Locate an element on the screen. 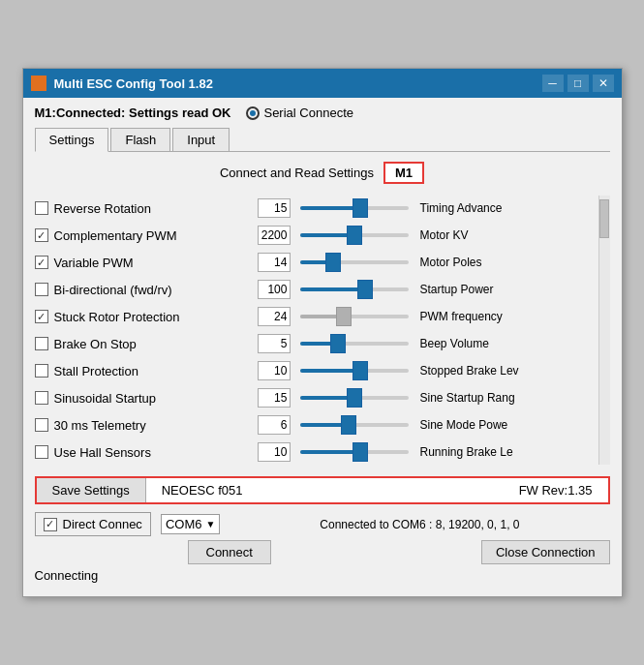  checkbox-column: Reverse Rotation Complementary PWM Varia… is located at coordinates (146, 330).